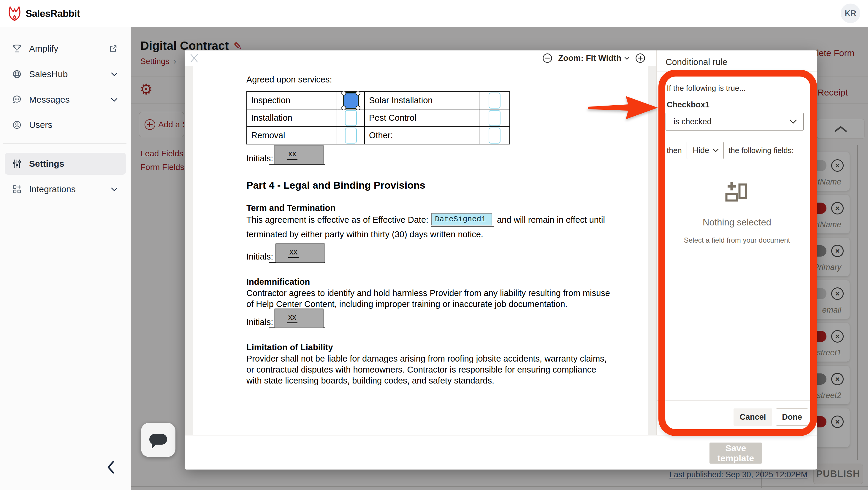  What do you see at coordinates (292, 135) in the screenshot?
I see `service-cell: Removal` at bounding box center [292, 135].